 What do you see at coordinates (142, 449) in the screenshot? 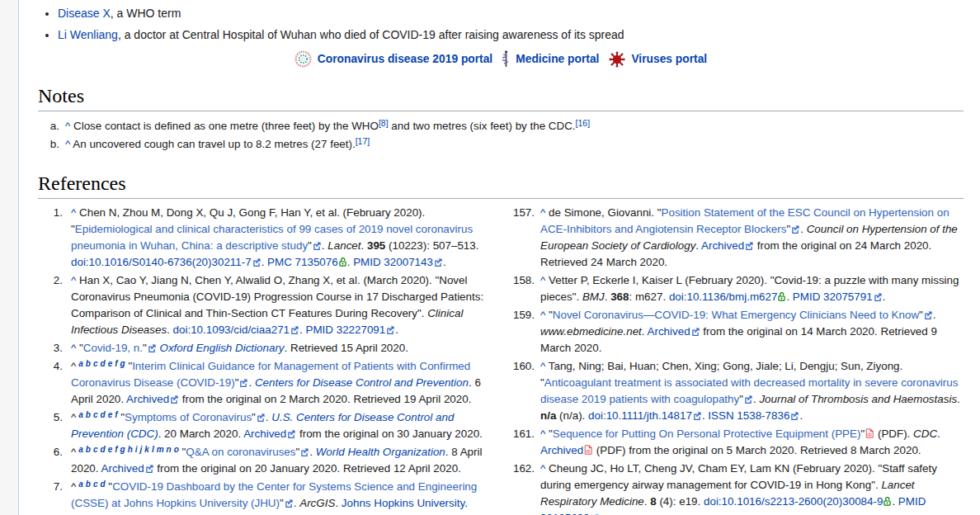
I see `backref-letter-link: j` at bounding box center [142, 449].